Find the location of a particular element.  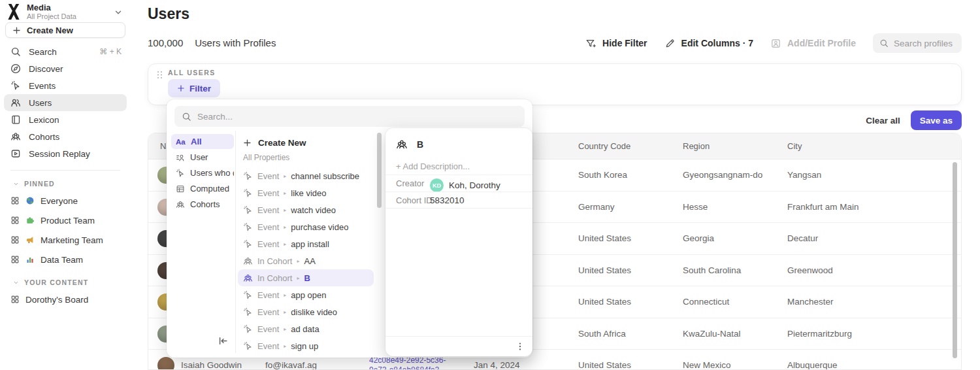

property-item-event-ad-data: Event▸ad data is located at coordinates (306, 329).